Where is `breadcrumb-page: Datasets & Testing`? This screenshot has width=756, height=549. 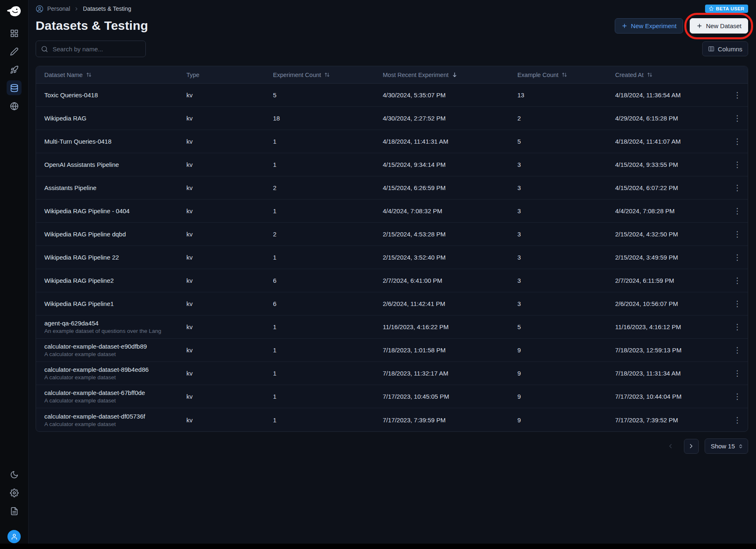 breadcrumb-page: Datasets & Testing is located at coordinates (107, 9).